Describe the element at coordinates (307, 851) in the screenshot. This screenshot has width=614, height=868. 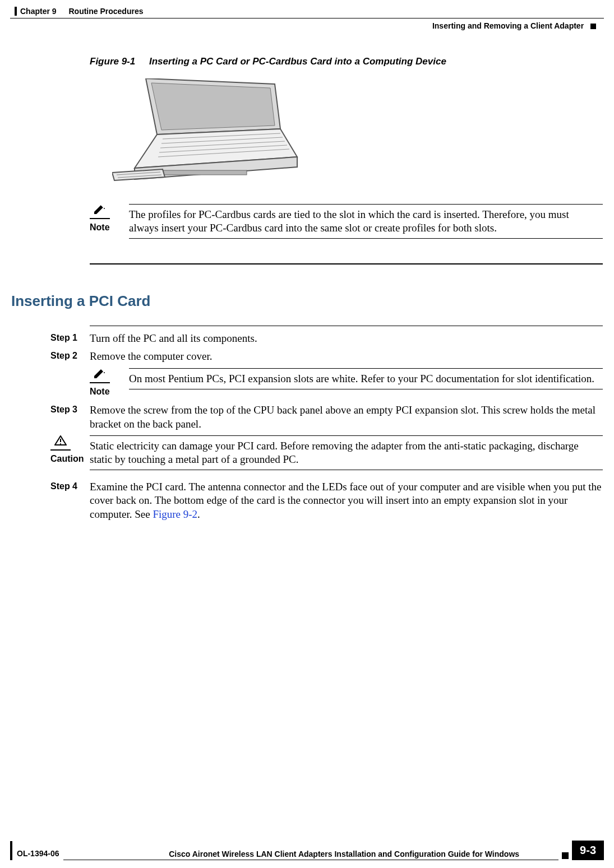
I see `footer-line: OL-1394-06 Cisco Aironet Wireless LAN Cl…` at that location.